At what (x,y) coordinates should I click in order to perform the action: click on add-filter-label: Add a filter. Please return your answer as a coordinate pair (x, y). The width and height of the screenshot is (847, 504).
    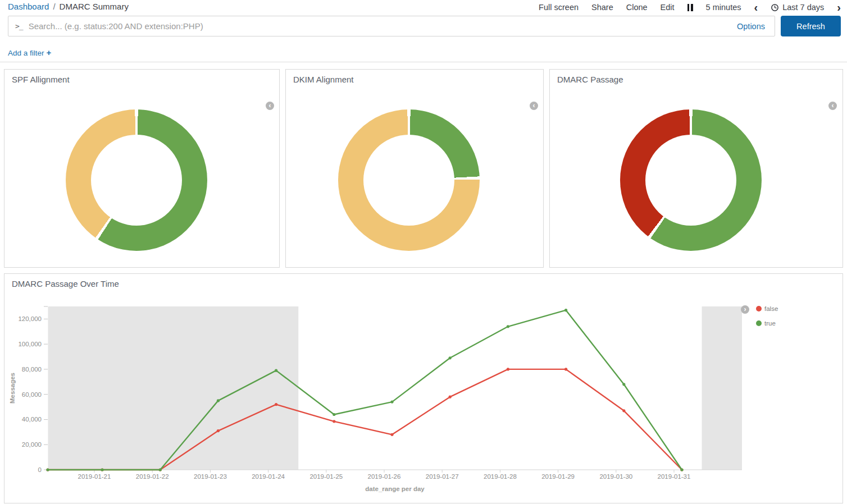
    Looking at the image, I should click on (26, 53).